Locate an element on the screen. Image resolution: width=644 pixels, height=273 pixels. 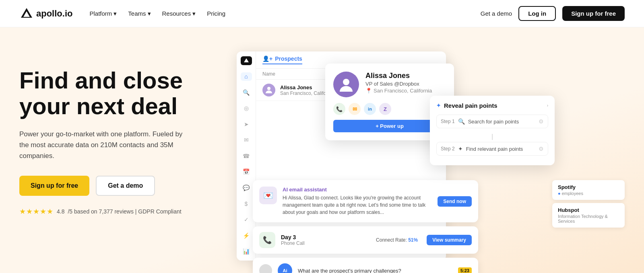
sparkle-icon: ✦ is located at coordinates (439, 105).